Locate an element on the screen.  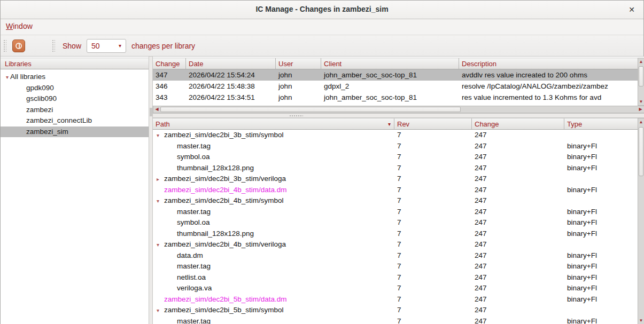
power-icon is located at coordinates (19, 46).